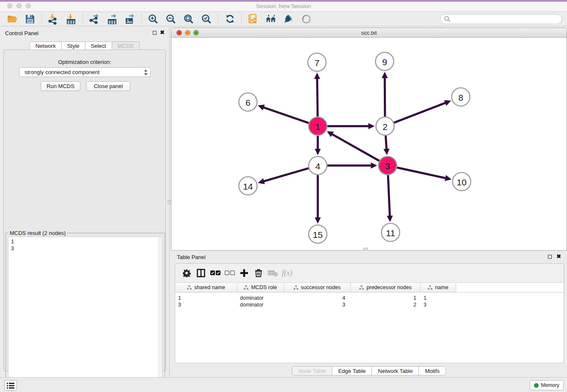  Describe the element at coordinates (271, 19) in the screenshot. I see `home-layout-icon` at that location.